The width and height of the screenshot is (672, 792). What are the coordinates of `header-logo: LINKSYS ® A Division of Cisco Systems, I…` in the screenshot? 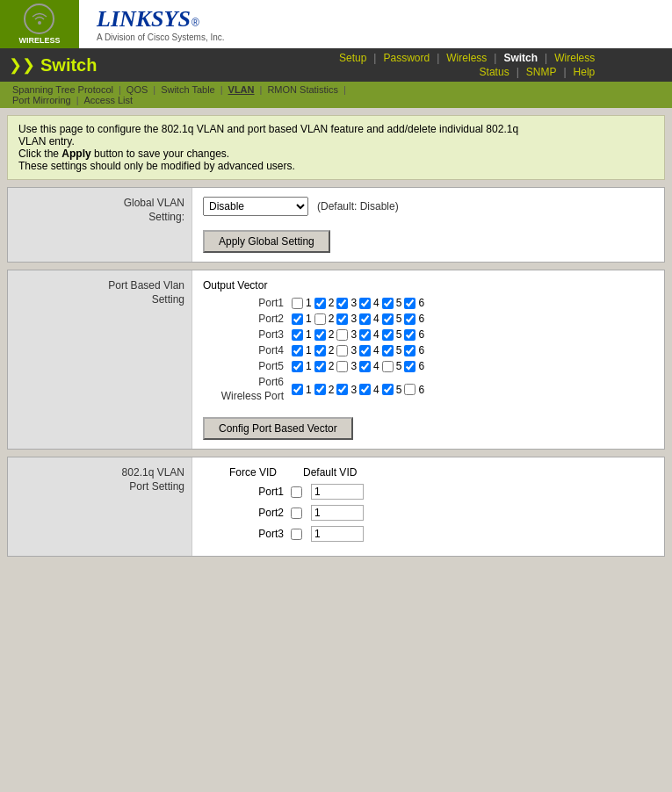 It's located at (161, 25).